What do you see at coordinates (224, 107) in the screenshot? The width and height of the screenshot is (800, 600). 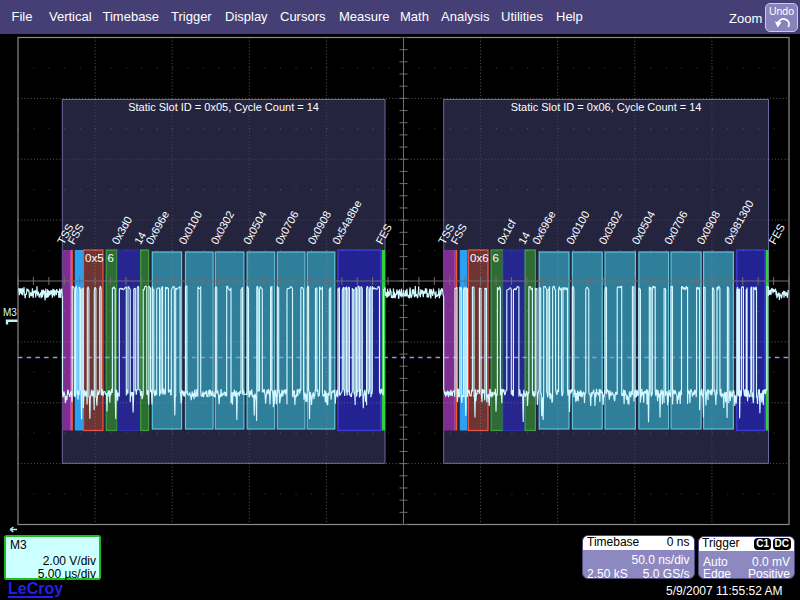 I see `svg-text:Static Slot ID = 0x05, Cycle C: Static Slot ID = 0x05, Cycle Count = 14` at bounding box center [224, 107].